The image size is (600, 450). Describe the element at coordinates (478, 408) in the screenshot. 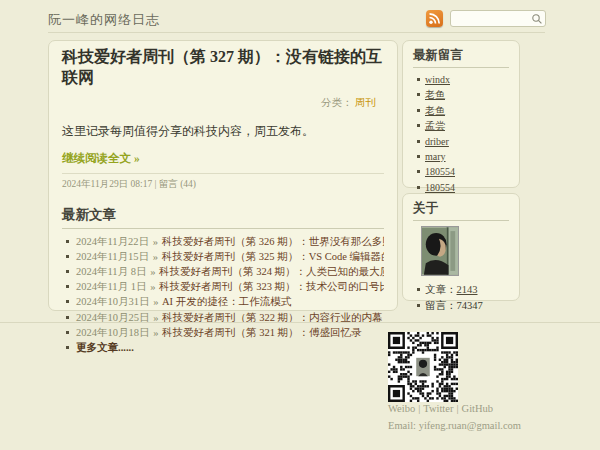

I see `github-link: GitHub` at that location.